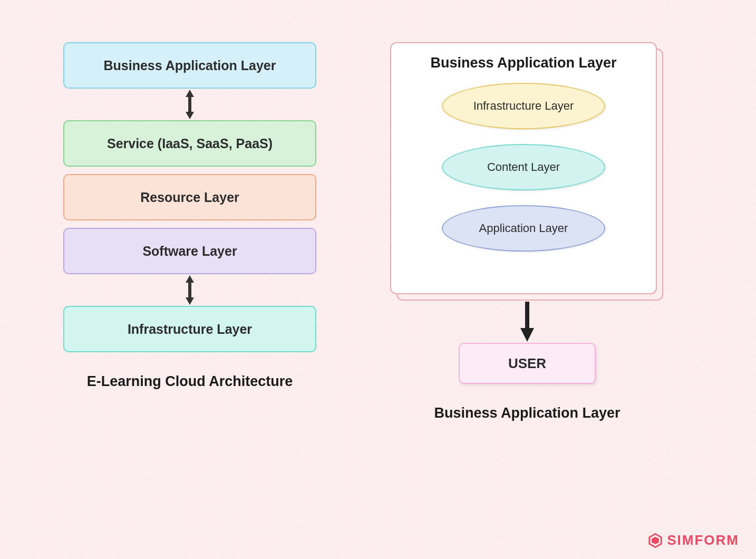  What do you see at coordinates (190, 197) in the screenshot?
I see `layer-label: Resource Layer` at bounding box center [190, 197].